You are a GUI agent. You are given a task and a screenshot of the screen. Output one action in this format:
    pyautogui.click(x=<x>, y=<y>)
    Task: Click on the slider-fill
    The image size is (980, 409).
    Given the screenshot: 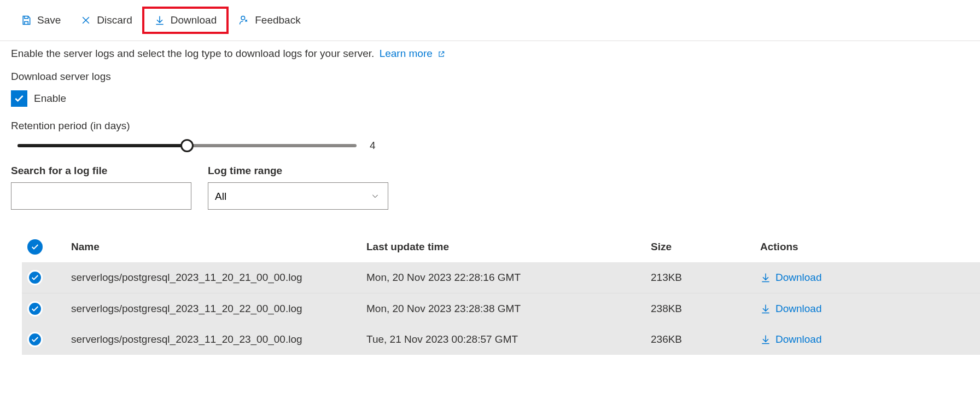 What is the action you would take?
    pyautogui.click(x=102, y=146)
    